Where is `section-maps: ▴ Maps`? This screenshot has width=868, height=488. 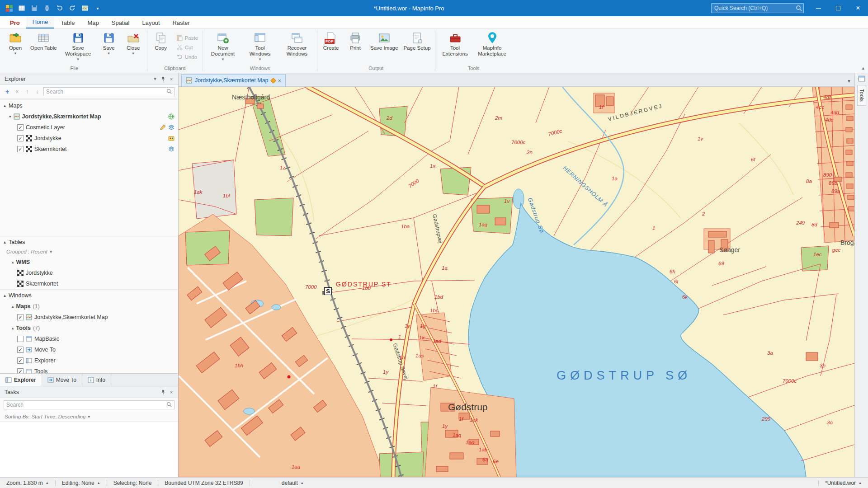
section-maps: ▴ Maps is located at coordinates (89, 105).